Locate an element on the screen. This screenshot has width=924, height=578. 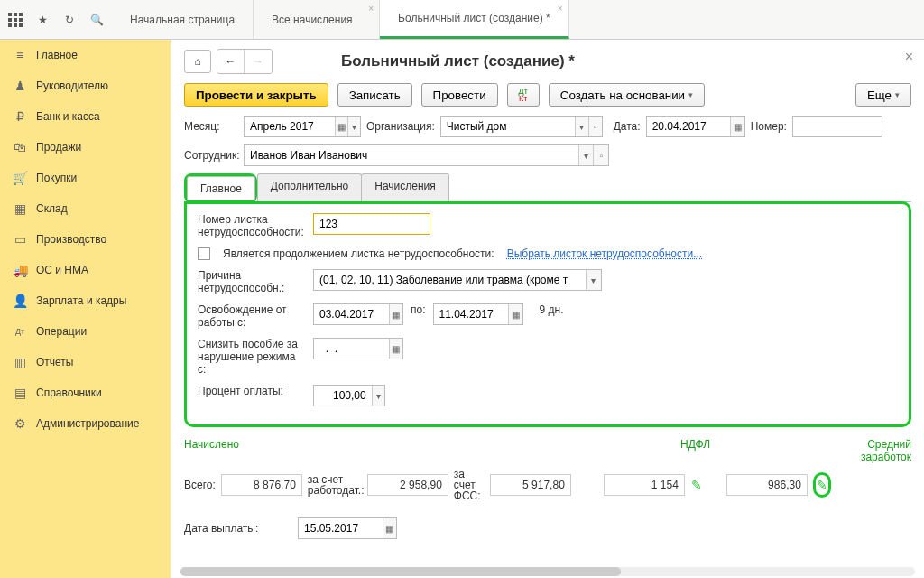
truck-icon: 🚚 is located at coordinates (20, 270).